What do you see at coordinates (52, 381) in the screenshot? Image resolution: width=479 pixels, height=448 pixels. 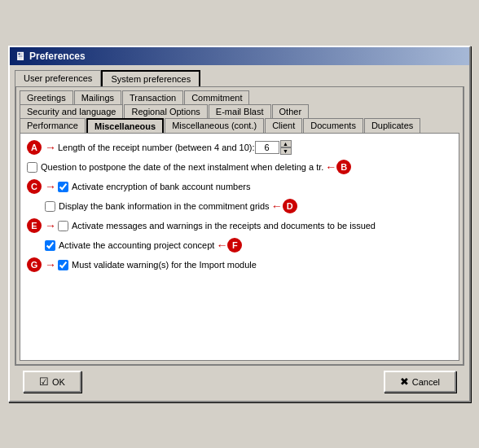 I see `ok-button: ☑ OK` at bounding box center [52, 381].